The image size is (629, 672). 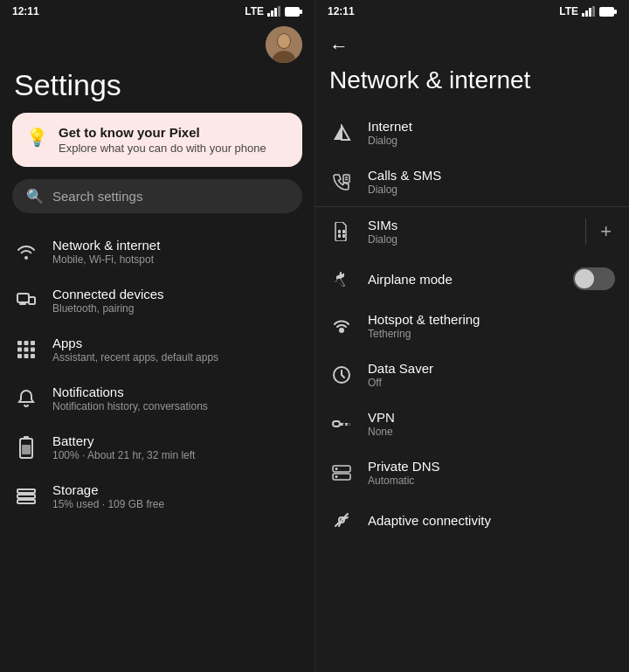 I want to click on right-item-title-datasaver: Data Saver, so click(x=491, y=369).